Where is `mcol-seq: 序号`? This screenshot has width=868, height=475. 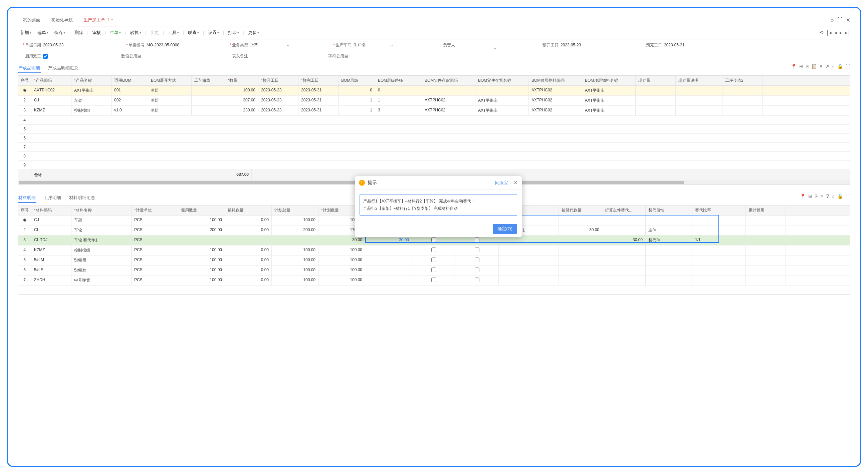 mcol-seq: 序号 is located at coordinates (25, 210).